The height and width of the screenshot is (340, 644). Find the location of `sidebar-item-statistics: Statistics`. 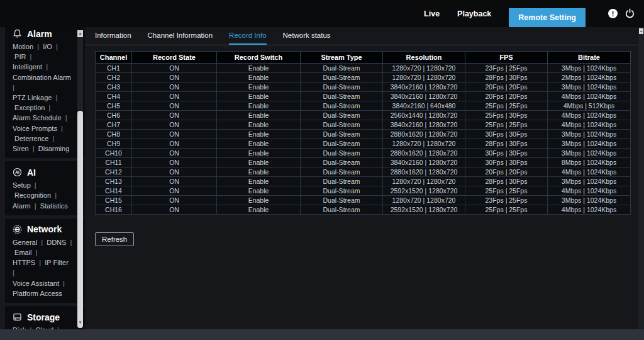

sidebar-item-statistics: Statistics is located at coordinates (54, 206).